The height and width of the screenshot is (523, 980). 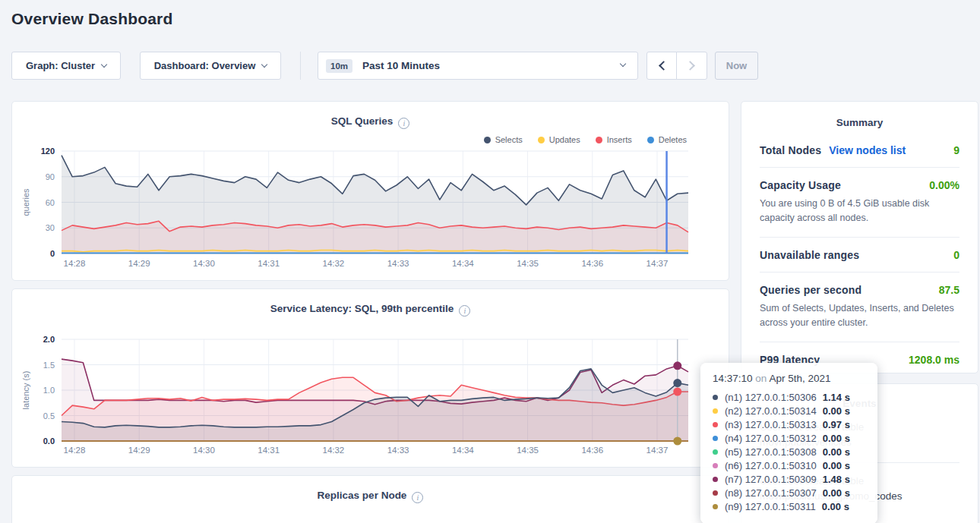 What do you see at coordinates (789, 411) in the screenshot?
I see `tooltip-row: (n2) 127.0.0.1:503140.00 s` at bounding box center [789, 411].